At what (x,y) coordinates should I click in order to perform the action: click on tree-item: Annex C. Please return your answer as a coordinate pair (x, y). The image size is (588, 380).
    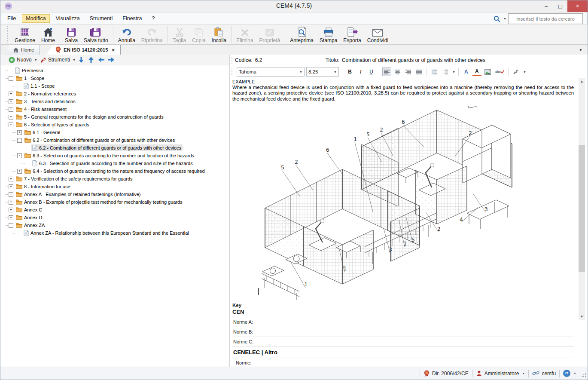
    Looking at the image, I should click on (29, 210).